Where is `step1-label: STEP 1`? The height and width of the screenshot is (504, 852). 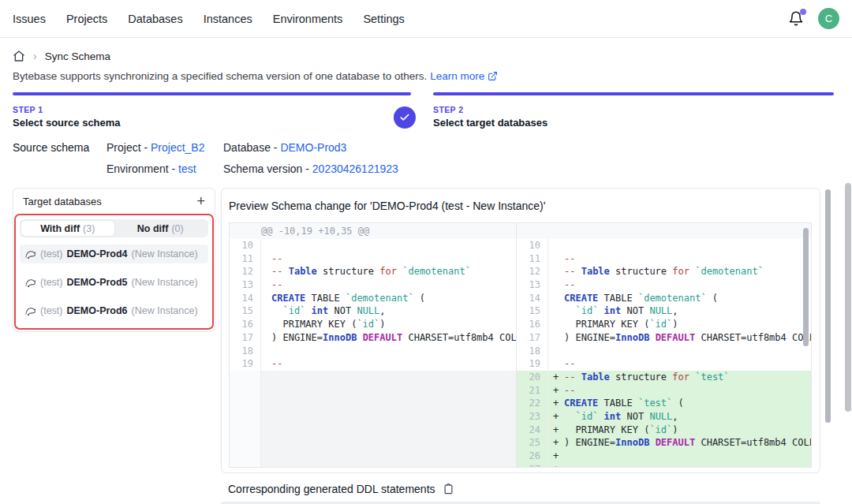
step1-label: STEP 1 is located at coordinates (66, 110).